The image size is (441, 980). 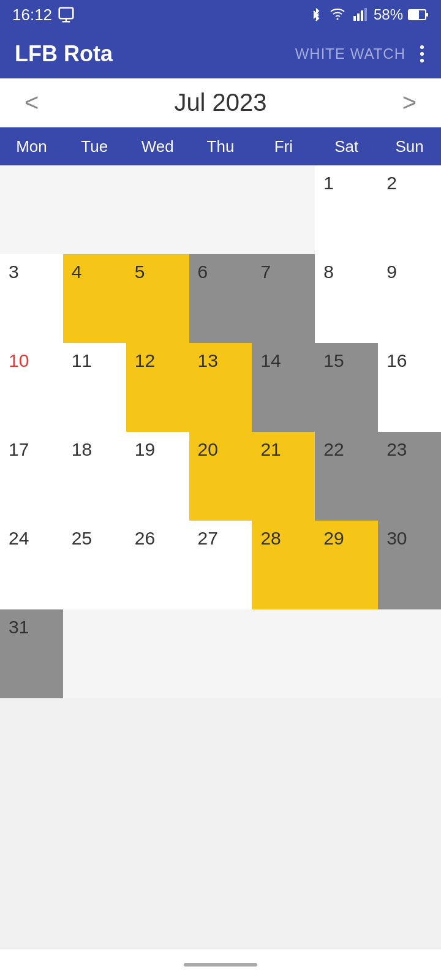 I want to click on signal-icon, so click(x=360, y=15).